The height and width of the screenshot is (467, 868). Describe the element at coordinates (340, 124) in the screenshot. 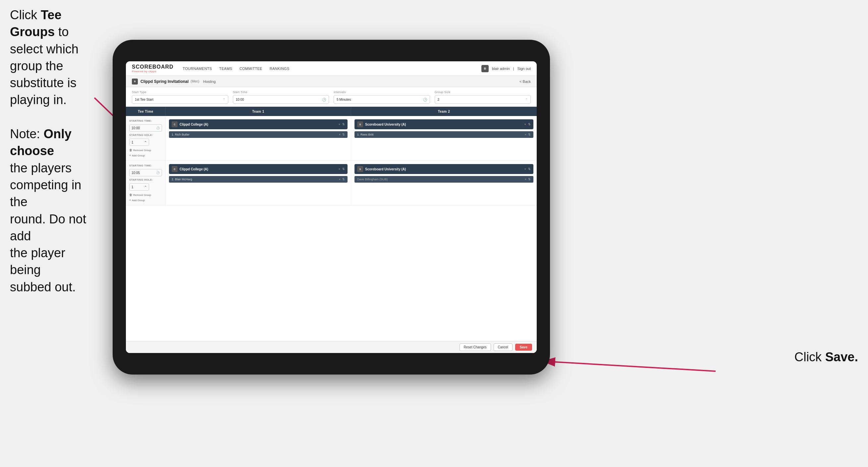

I see `team1-remove-1: ×` at that location.